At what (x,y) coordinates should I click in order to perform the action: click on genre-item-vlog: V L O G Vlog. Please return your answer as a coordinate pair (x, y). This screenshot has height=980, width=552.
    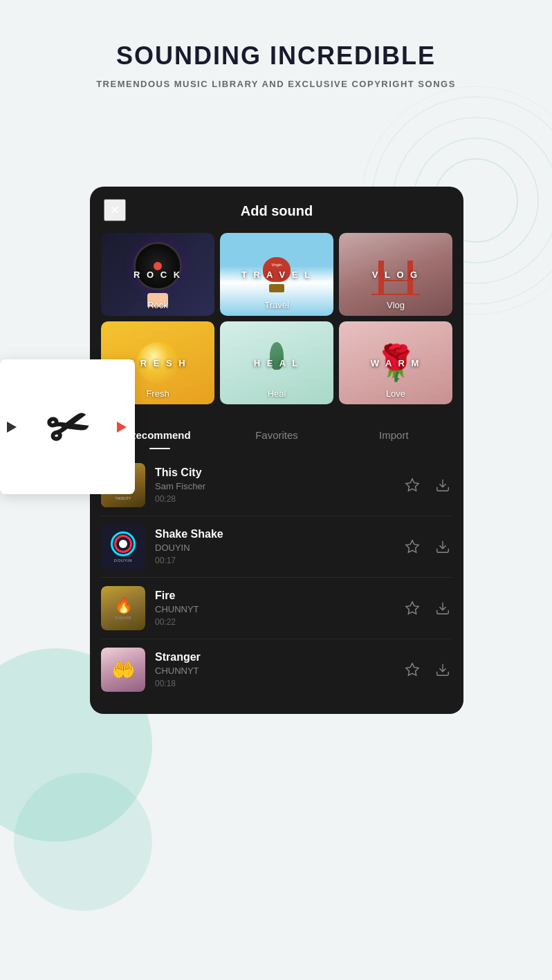
    Looking at the image, I should click on (396, 274).